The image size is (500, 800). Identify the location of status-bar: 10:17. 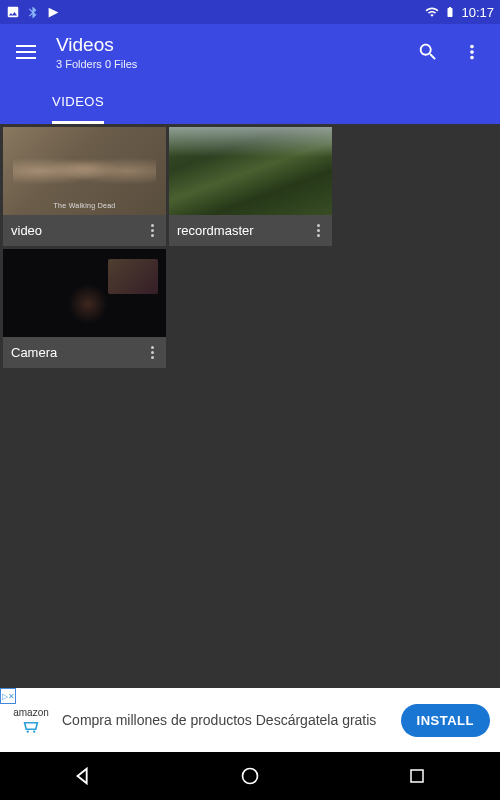
(250, 12).